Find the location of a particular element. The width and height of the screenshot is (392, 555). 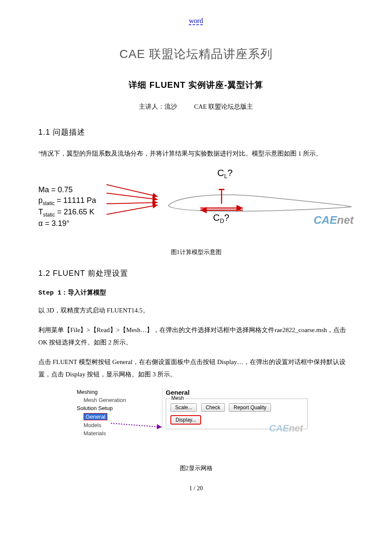

problem-paragraph: °情况下，翼型的升阻系数及流场分布，并将计算结果与实验数据进行对比。模型示意图如… is located at coordinates (196, 153).